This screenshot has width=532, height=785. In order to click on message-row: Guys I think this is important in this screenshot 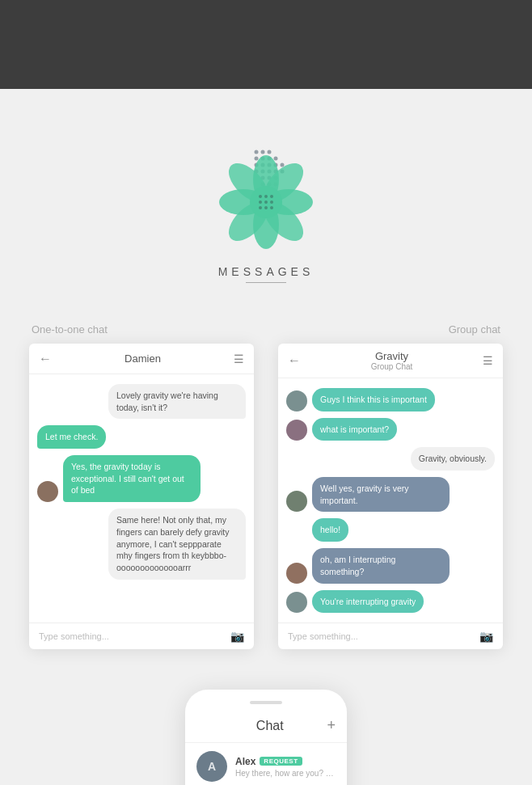, I will do `click(391, 399)`.